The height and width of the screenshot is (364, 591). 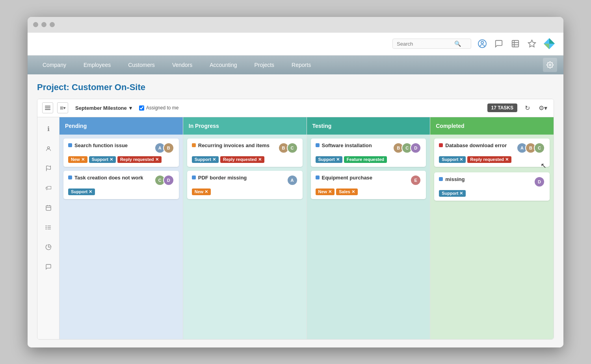 What do you see at coordinates (245, 148) in the screenshot?
I see `card-recurring-header: Recurring invoices and items B C` at bounding box center [245, 148].